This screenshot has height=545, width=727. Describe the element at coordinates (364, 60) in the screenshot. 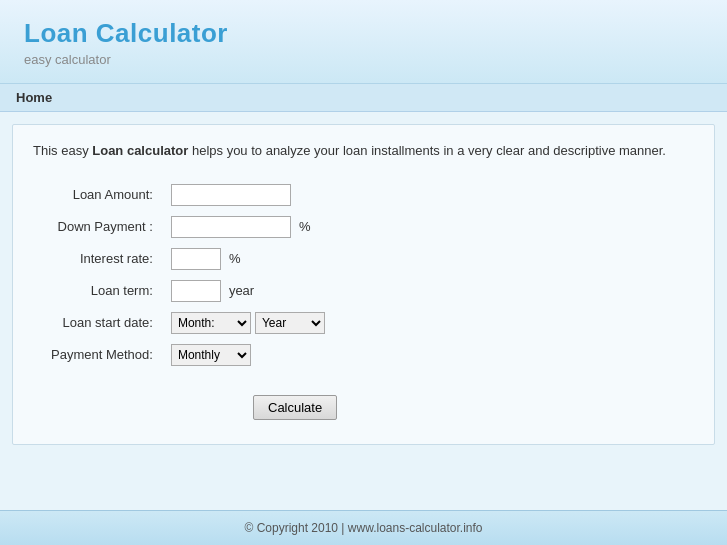

I see `app-subtitle: easy calculator` at that location.